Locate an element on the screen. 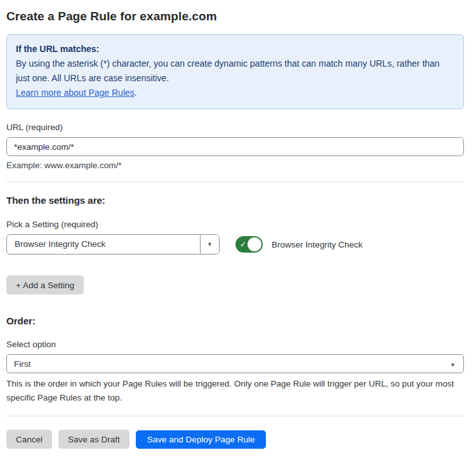 Image resolution: width=476 pixels, height=457 pixels. url-input is located at coordinates (235, 147).